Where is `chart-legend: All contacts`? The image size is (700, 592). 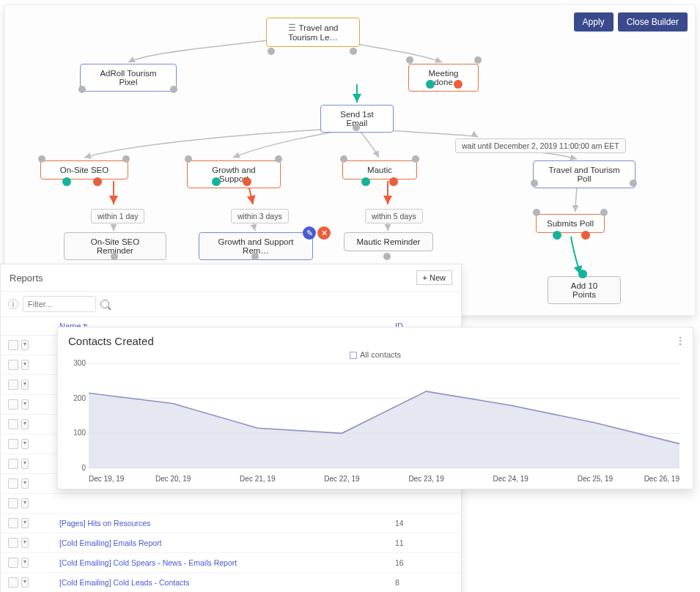
chart-legend: All contacts is located at coordinates (375, 355).